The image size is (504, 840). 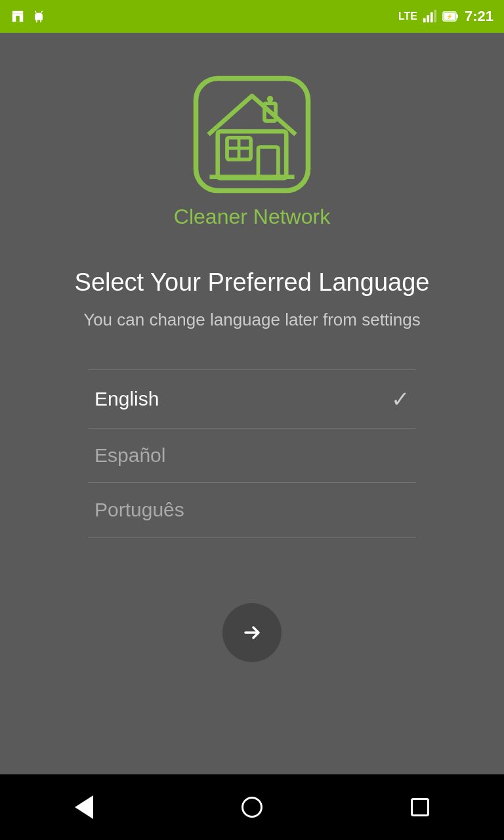 I want to click on status-bar-right: LTE ⚡ 7:21, so click(x=446, y=16).